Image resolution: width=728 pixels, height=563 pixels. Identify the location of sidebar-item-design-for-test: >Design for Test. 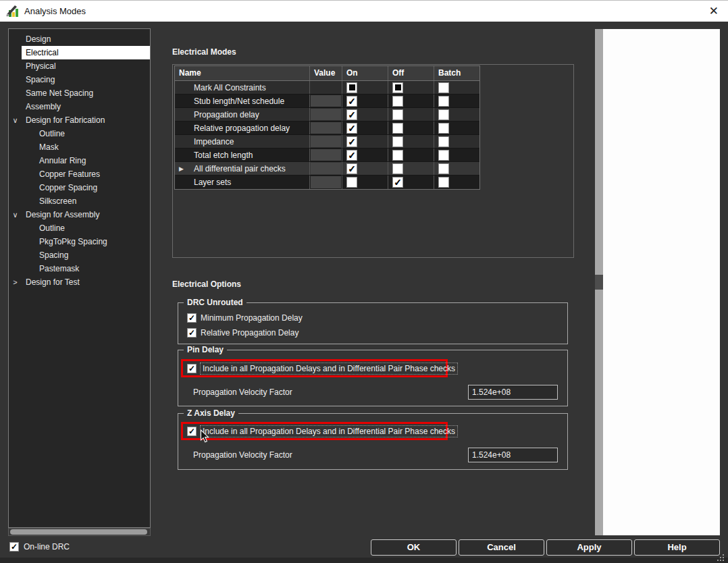
(80, 282).